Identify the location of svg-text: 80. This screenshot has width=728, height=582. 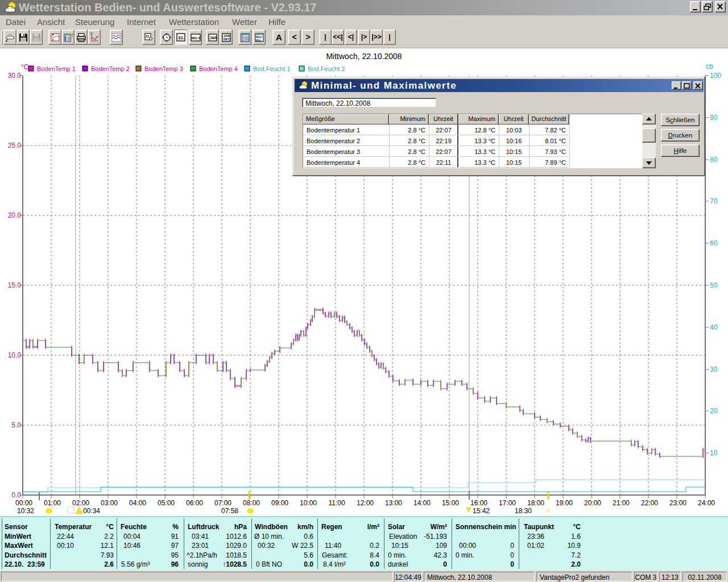
(714, 160).